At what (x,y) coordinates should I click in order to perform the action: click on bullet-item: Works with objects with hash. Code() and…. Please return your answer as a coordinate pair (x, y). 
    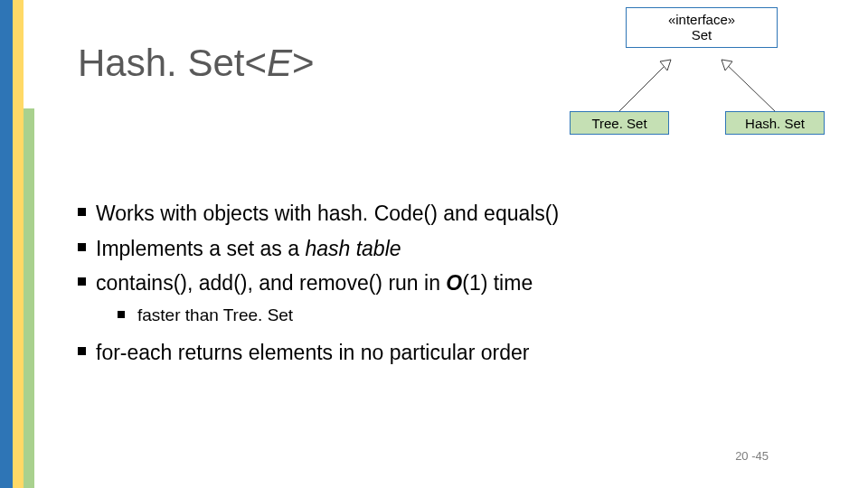
    Looking at the image, I should click on (459, 213).